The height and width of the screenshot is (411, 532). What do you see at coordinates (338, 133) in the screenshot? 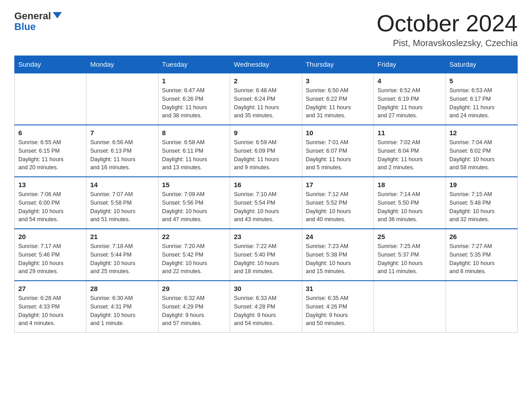
I see `day-number: 10` at bounding box center [338, 133].